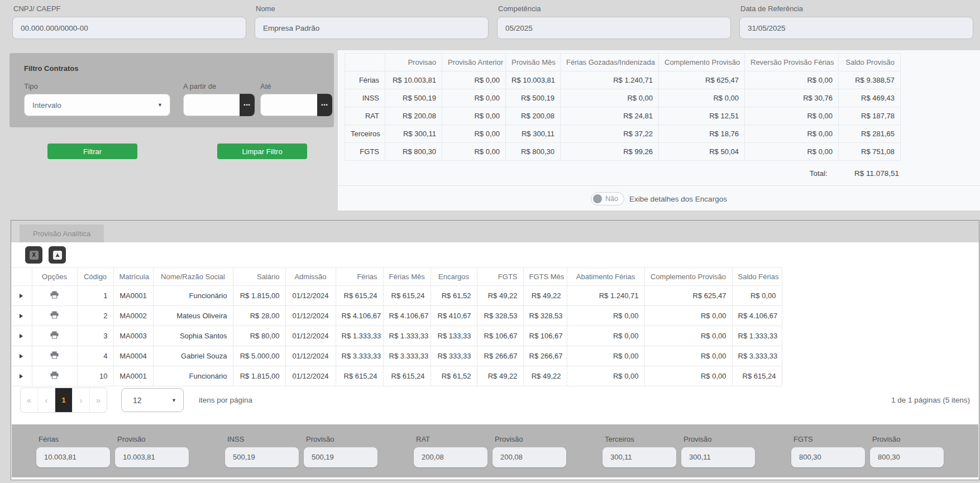 Image resolution: width=980 pixels, height=483 pixels. Describe the element at coordinates (93, 151) in the screenshot. I see `filtrar-button: Filtrar` at that location.